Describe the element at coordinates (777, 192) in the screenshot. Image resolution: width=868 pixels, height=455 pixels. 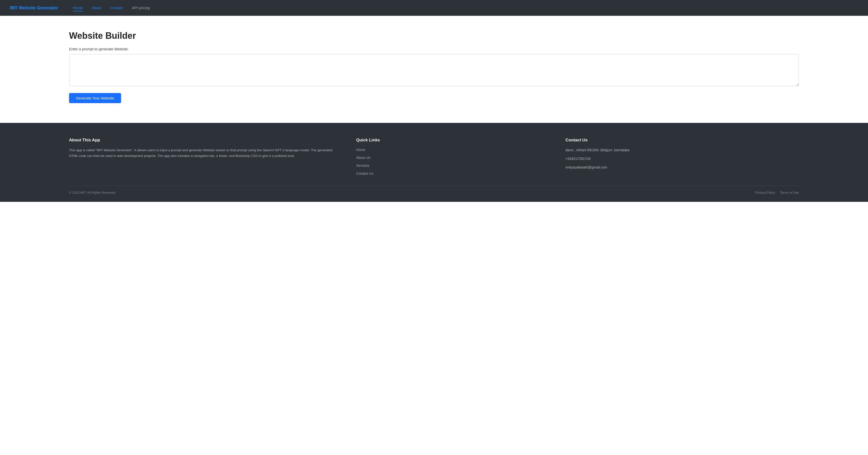
I see `footer-legal-links: Privacy Policy Terms of Use` at that location.